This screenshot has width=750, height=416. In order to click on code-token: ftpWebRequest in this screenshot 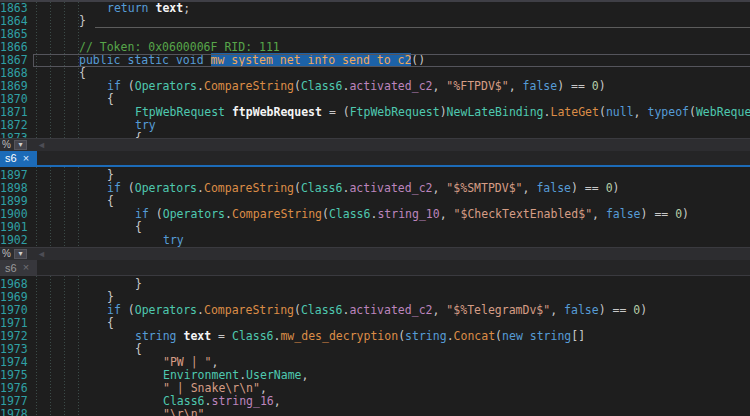, I will do `click(277, 112)`.